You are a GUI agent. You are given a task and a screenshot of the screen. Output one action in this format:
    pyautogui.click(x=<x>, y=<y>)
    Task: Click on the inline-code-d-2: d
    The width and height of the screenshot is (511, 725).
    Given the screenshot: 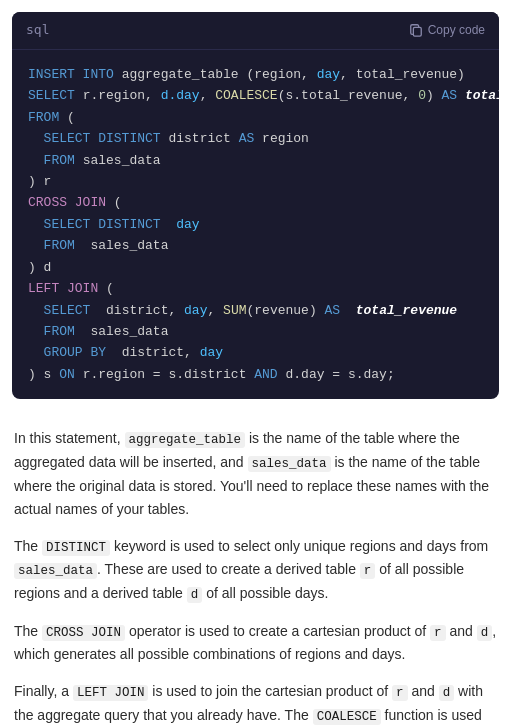 What is the action you would take?
    pyautogui.click(x=485, y=633)
    